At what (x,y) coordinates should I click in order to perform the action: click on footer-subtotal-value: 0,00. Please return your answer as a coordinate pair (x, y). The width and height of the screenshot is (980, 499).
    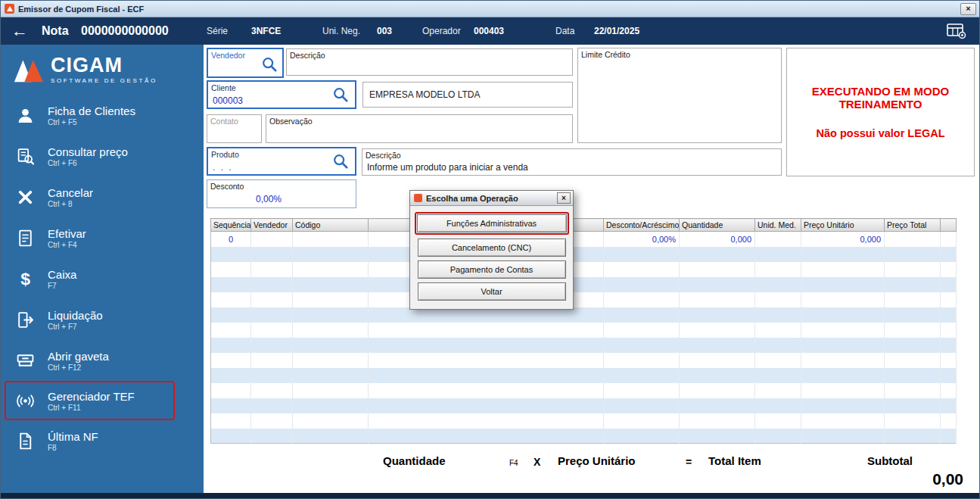
    Looking at the image, I should click on (926, 479).